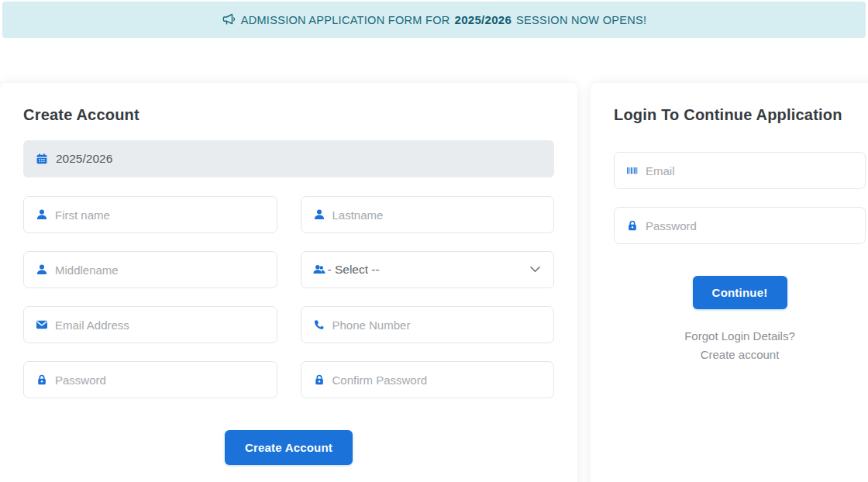 Image resolution: width=868 pixels, height=482 pixels. What do you see at coordinates (535, 270) in the screenshot?
I see `chevron-down-icon` at bounding box center [535, 270].